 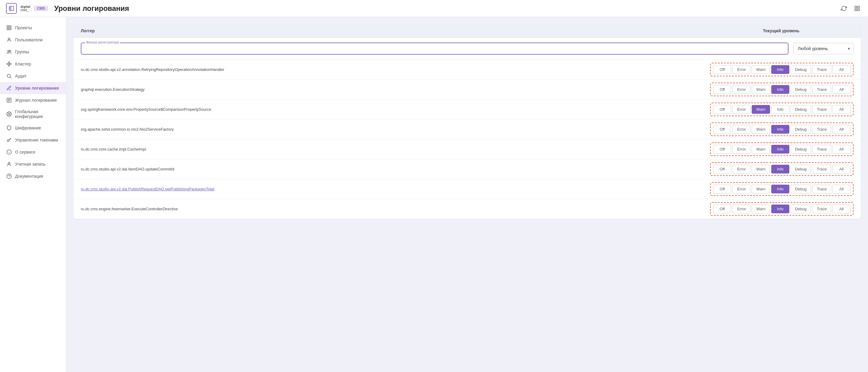 What do you see at coordinates (9, 176) in the screenshot?
I see `docs-icon` at bounding box center [9, 176].